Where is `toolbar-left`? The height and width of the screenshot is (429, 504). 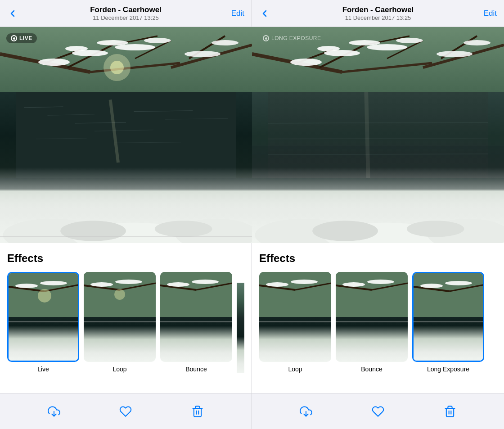
toolbar-left is located at coordinates (126, 411).